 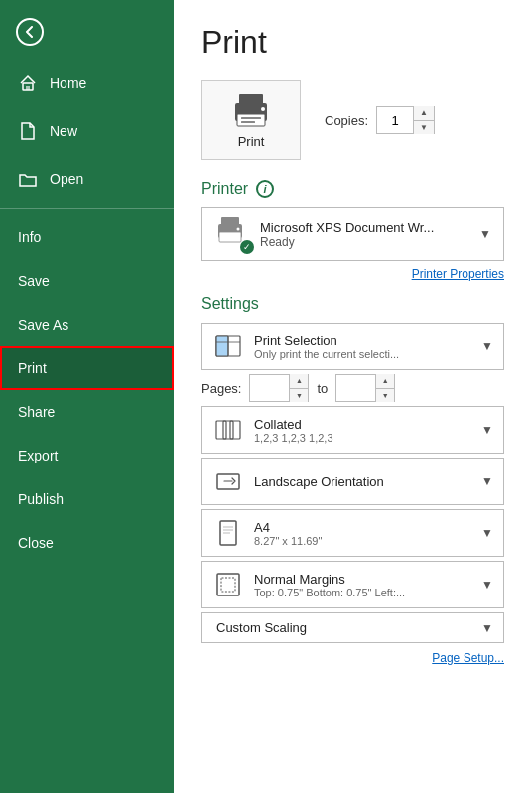 What do you see at coordinates (355, 388) in the screenshot?
I see `pages-to-input` at bounding box center [355, 388].